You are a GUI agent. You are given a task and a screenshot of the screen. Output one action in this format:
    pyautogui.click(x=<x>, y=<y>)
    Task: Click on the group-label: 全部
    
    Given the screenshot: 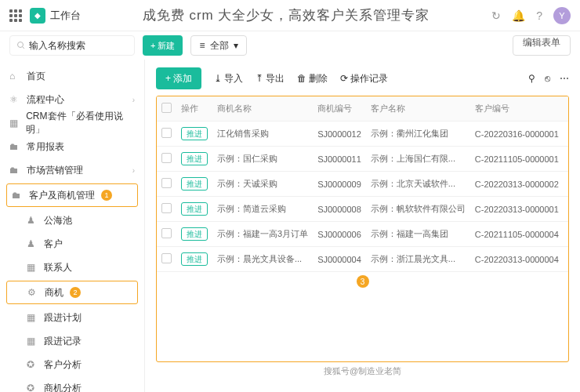 What is the action you would take?
    pyautogui.click(x=219, y=45)
    